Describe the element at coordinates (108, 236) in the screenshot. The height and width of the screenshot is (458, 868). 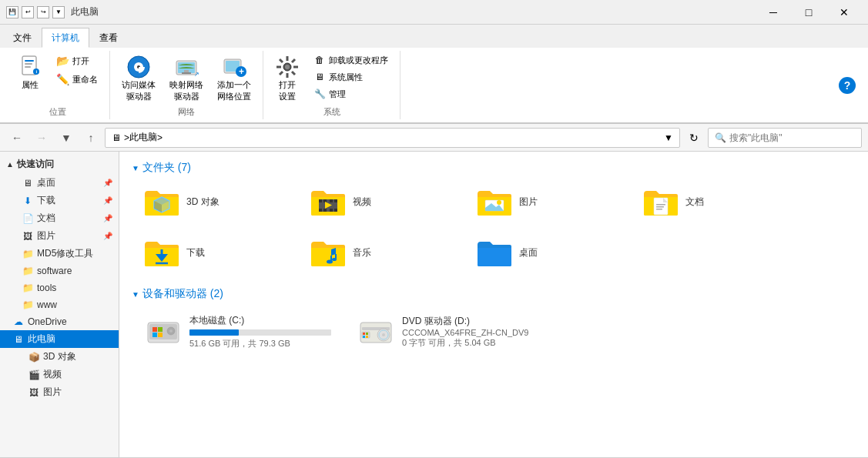
I see `pin-icon-4: 📌` at that location.